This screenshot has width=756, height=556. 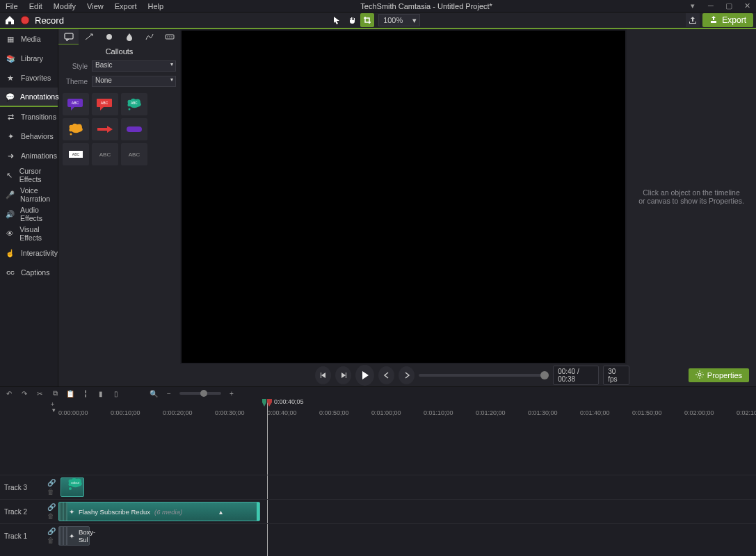 I want to click on redo-icon: ↷, so click(x=24, y=393).